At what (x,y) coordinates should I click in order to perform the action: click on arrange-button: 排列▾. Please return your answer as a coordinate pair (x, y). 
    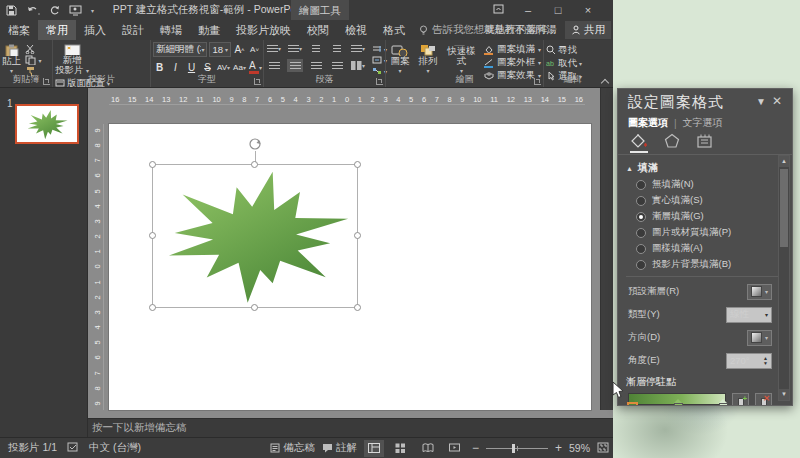
    Looking at the image, I should click on (428, 59).